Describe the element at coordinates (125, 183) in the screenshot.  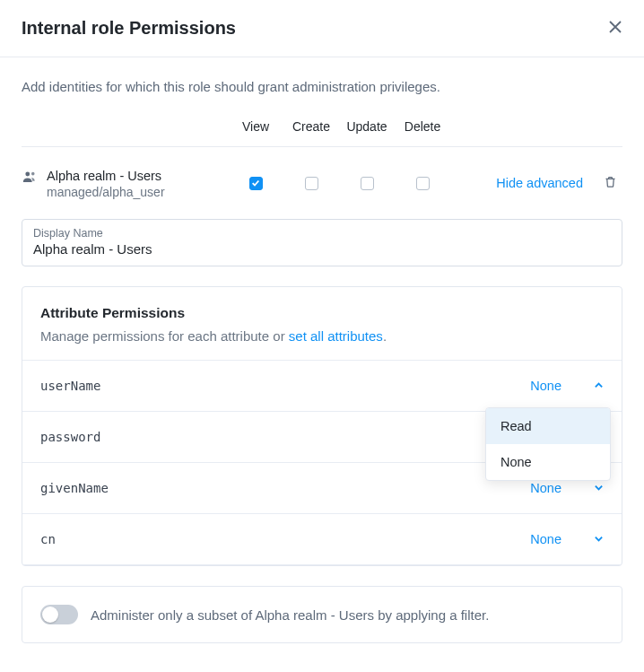
I see `identity-name: Alpha realm - Users managed/alpha_user` at that location.